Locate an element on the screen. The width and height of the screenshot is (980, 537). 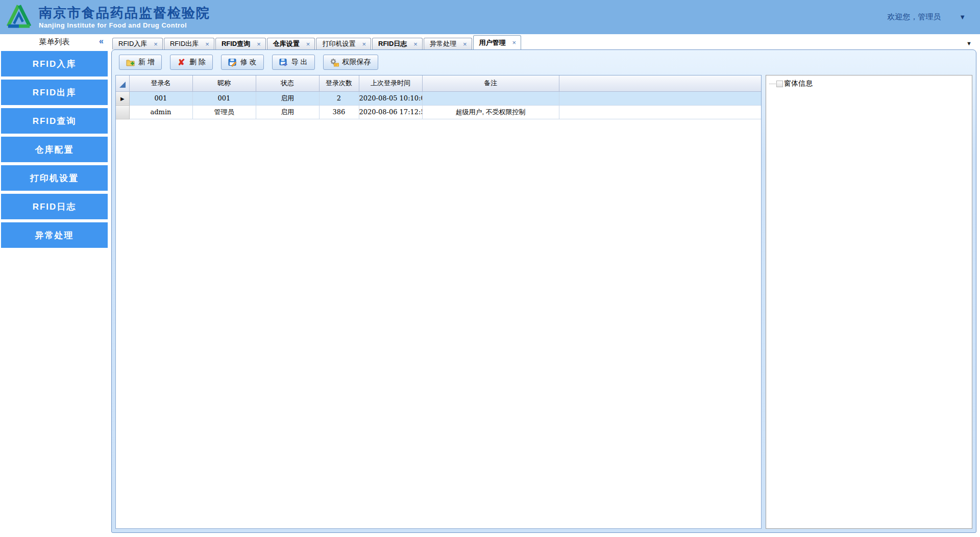
sidebar-item-printer-settings: 打印机设置 is located at coordinates (54, 178).